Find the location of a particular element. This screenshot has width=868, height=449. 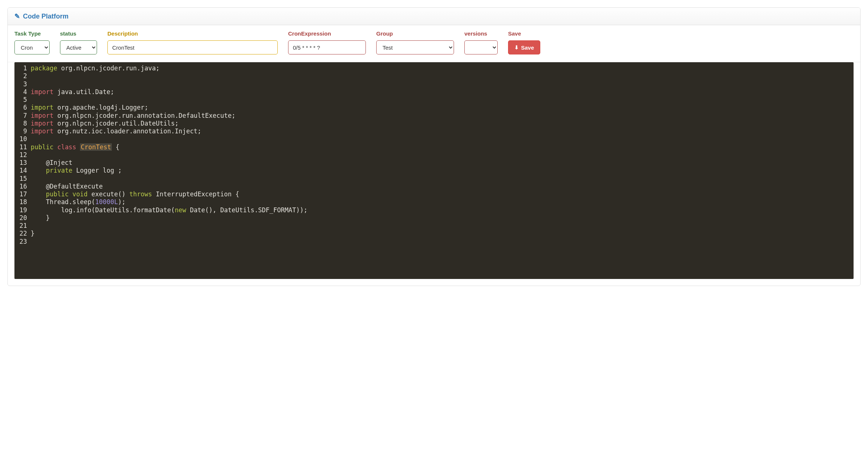

code-line: 22} is located at coordinates (434, 233).